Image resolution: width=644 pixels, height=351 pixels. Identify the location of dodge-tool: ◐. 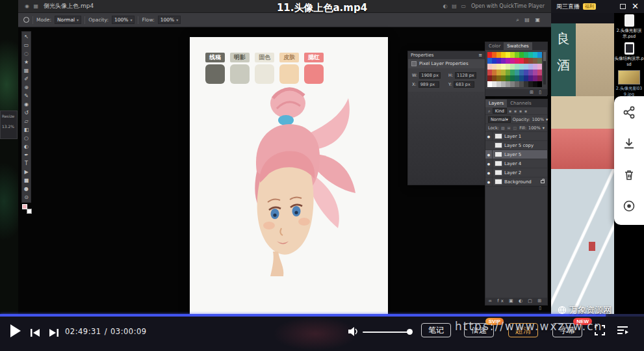
(26, 147).